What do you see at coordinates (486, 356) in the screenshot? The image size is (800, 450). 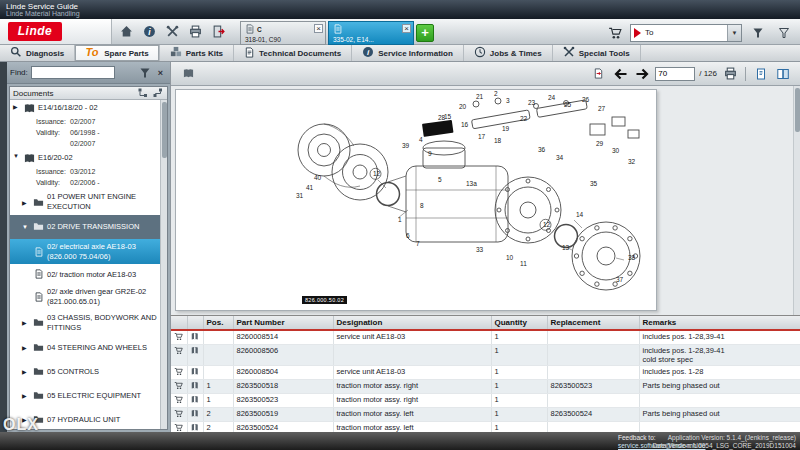 I see `table-row-8260008506: 82600085061includes pos. 1-28,39-41 cold…` at bounding box center [486, 356].